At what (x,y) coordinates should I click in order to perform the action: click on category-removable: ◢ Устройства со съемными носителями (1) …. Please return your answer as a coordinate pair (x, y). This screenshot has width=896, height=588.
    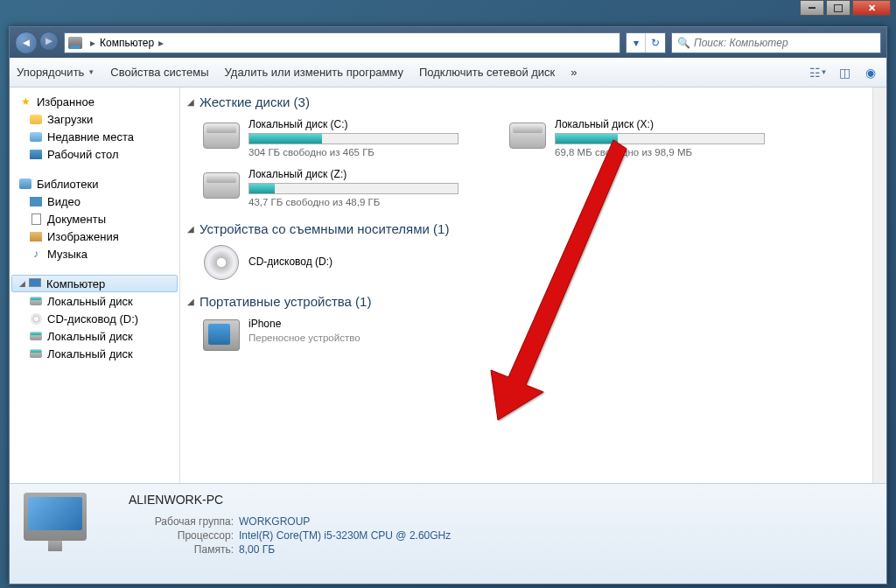
    Looking at the image, I should click on (537, 252).